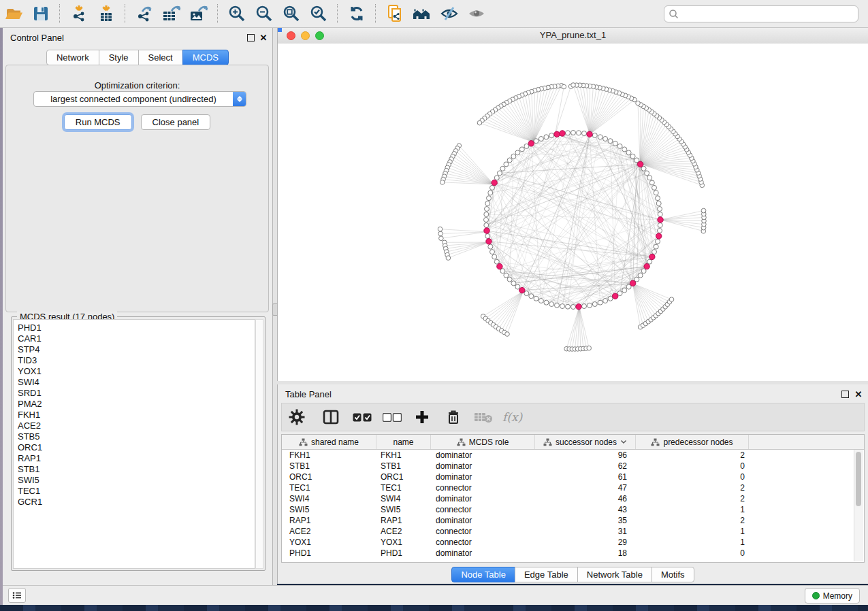  I want to click on table-row: TEC1TEC1connector472, so click(573, 488).